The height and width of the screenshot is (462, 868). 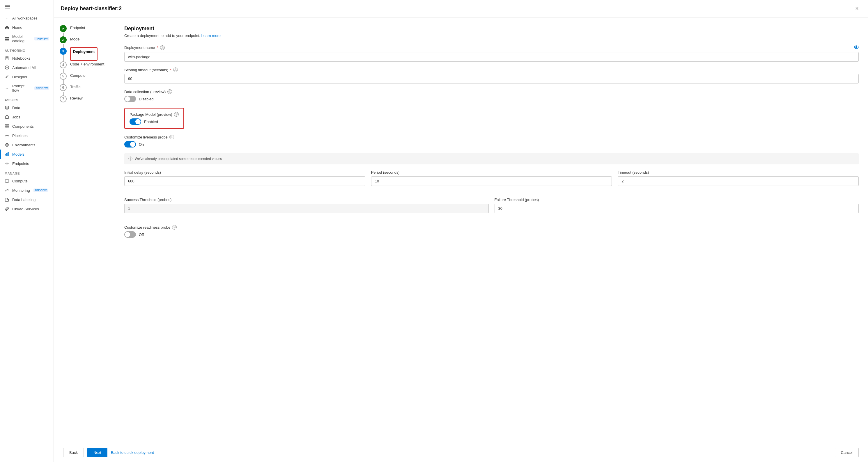 I want to click on step-deployment: 3 Deployment, so click(x=84, y=54).